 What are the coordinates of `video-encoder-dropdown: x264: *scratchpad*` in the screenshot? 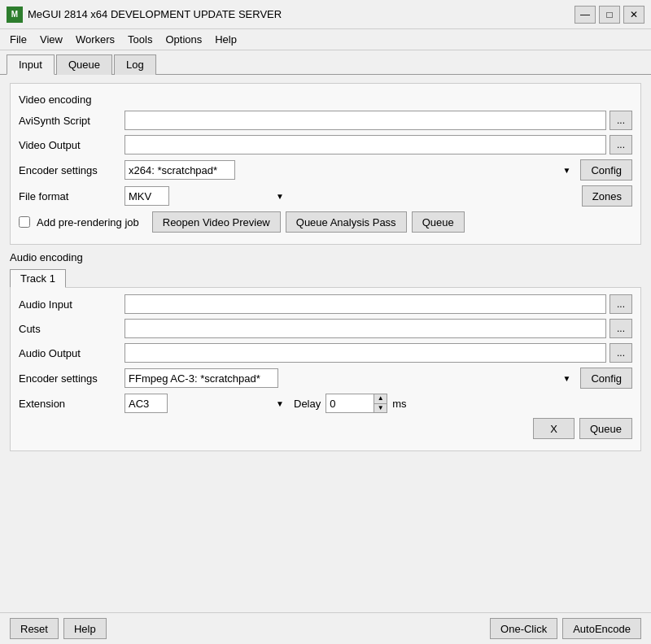 It's located at (180, 170).